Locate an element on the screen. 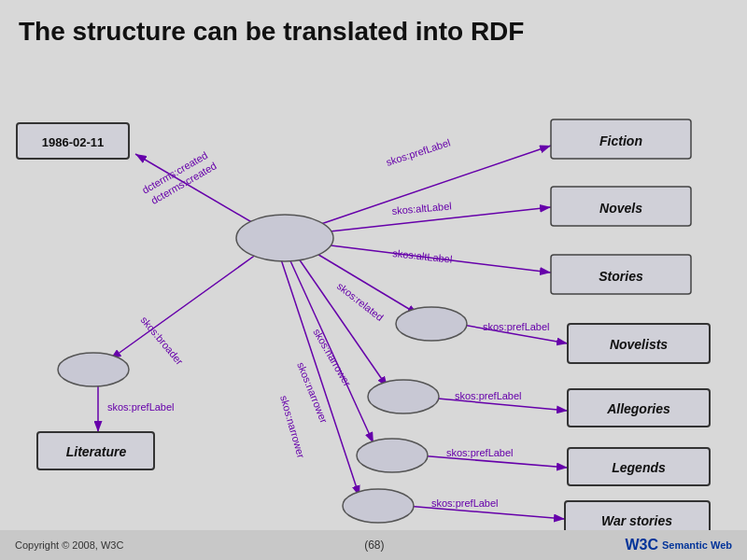 The image size is (747, 560). edge-narrower3-label: skos:narrower is located at coordinates (293, 427).